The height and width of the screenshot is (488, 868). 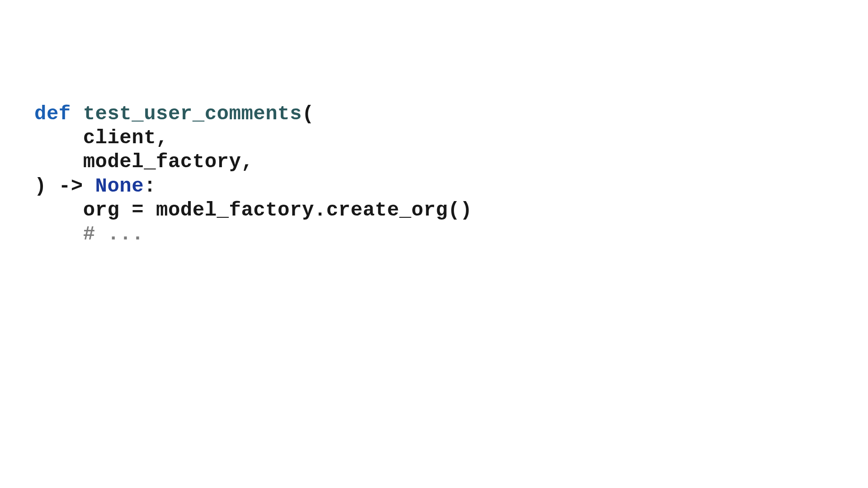 I want to click on code-line-6: # ..., so click(x=451, y=234).